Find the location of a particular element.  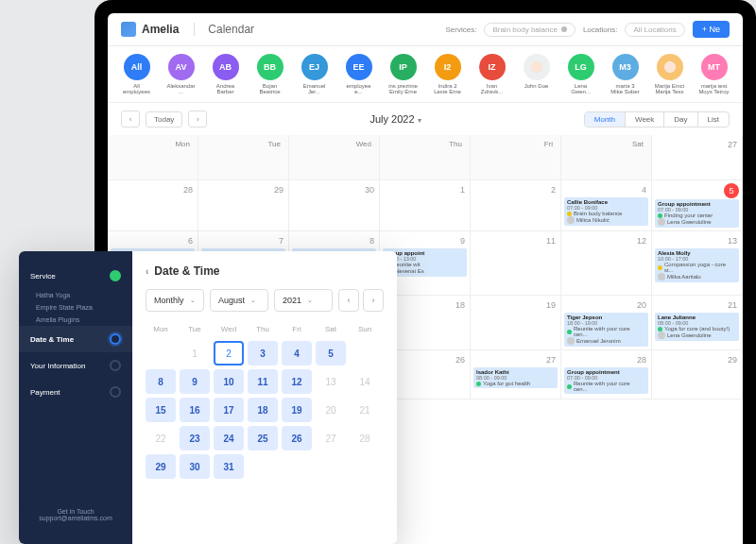

mini-day: 21 is located at coordinates (365, 410).